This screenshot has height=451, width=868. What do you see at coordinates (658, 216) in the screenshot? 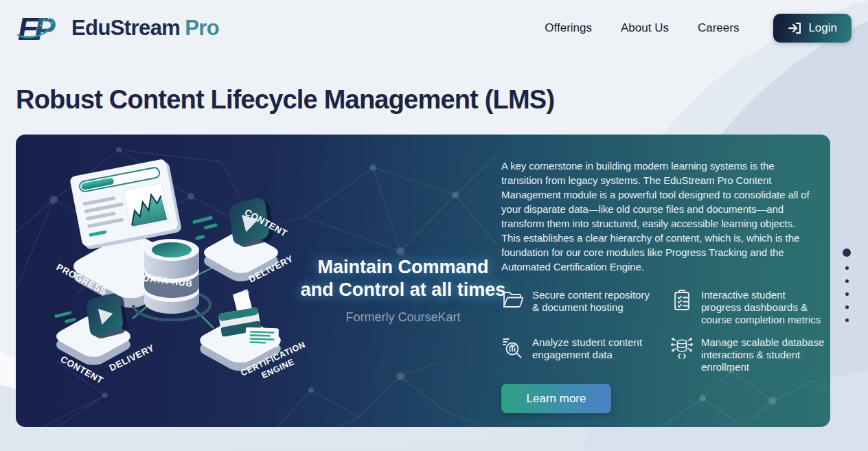
I see `hero-paragraph: A key cornerstone in building modern lea…` at bounding box center [658, 216].